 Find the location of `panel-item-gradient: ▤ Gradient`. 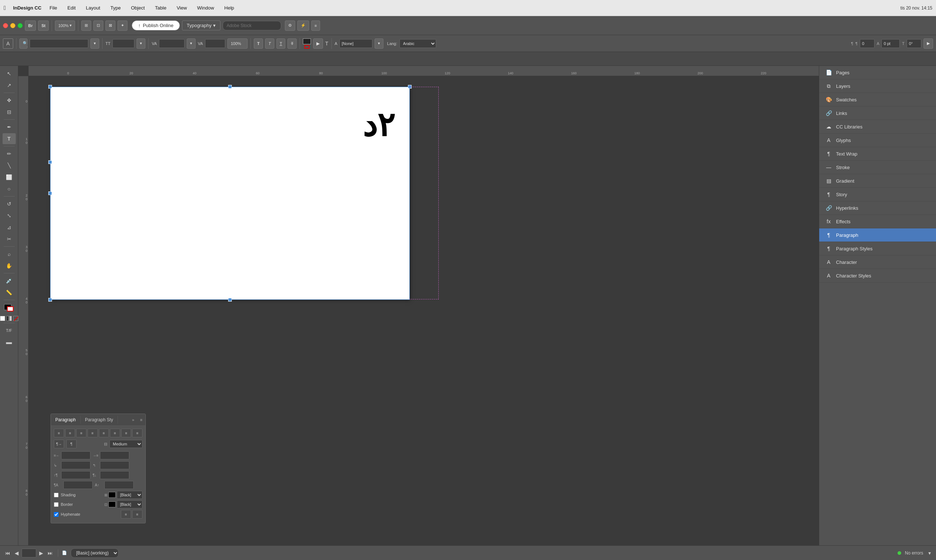

panel-item-gradient: ▤ Gradient is located at coordinates (877, 181).